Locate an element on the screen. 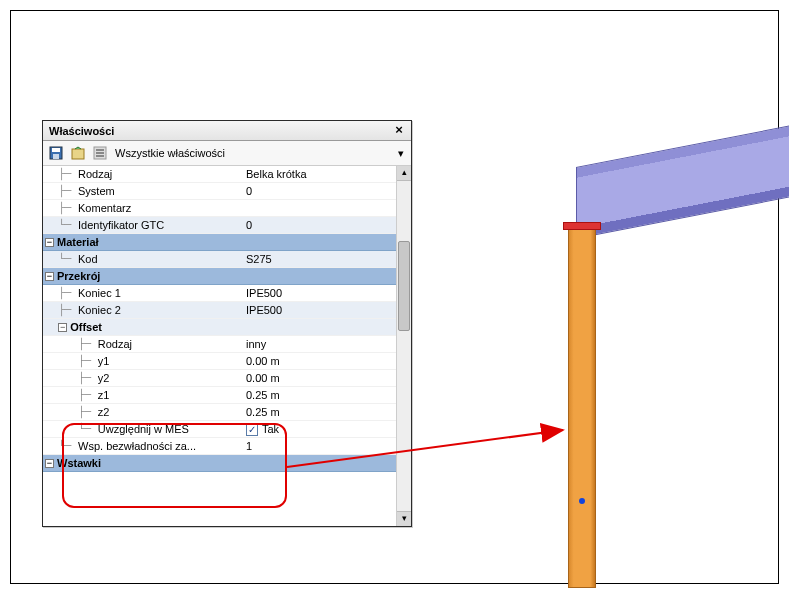 Image resolution: width=789 pixels, height=594 pixels. scroll-track is located at coordinates (404, 346).